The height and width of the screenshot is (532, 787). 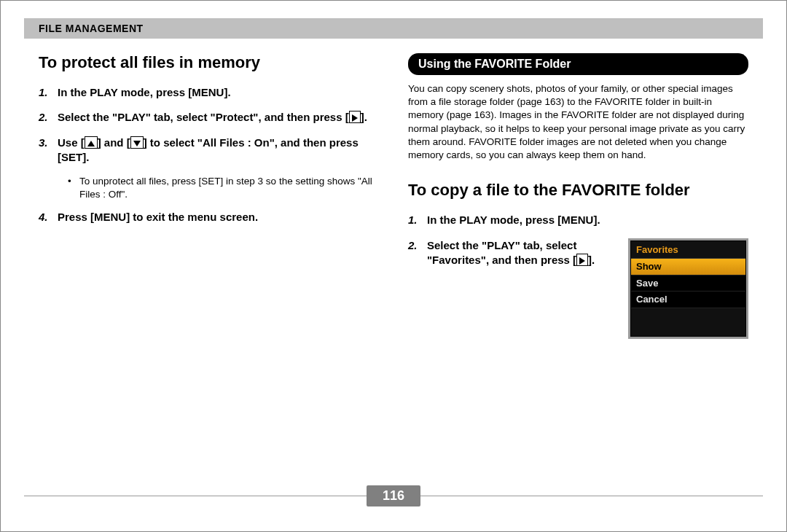 I want to click on step-text-part: Select the "PLAY" tab, select "Favorites…, so click(x=501, y=252).